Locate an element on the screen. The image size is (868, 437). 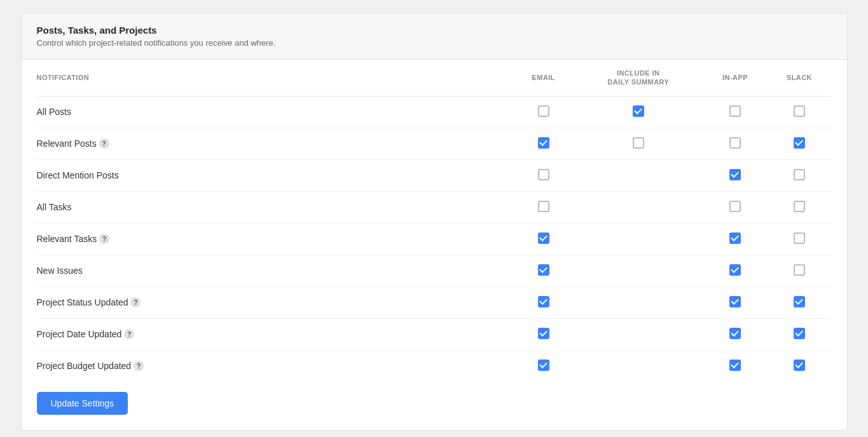
table-row: Direct Mention Posts is located at coordinates (434, 175).